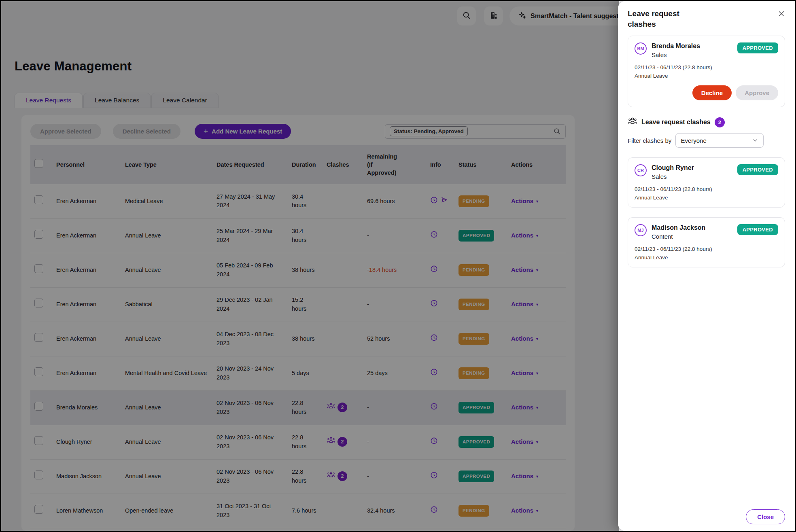 The image size is (796, 532). What do you see at coordinates (676, 122) in the screenshot?
I see `section-title: Leave request clashes` at bounding box center [676, 122].